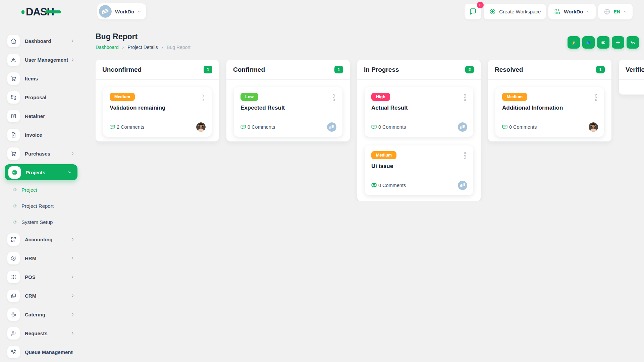  Describe the element at coordinates (105, 11) in the screenshot. I see `building-icon` at that location.